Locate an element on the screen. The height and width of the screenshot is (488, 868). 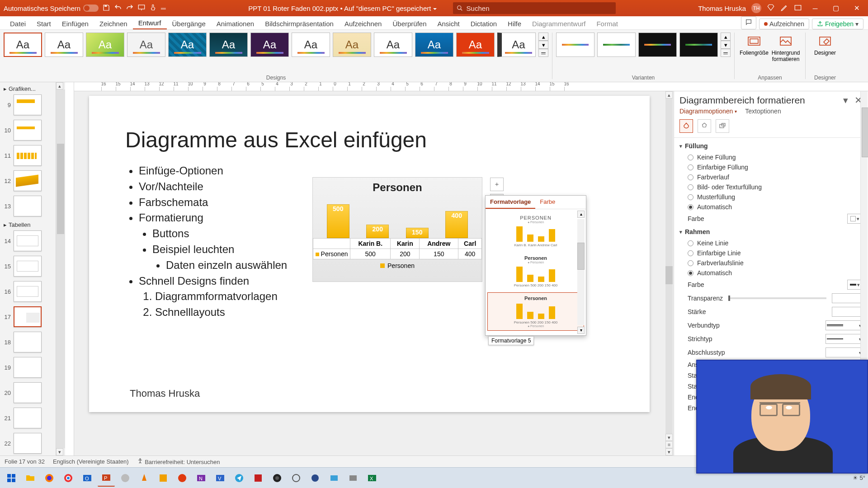
autosave-toggle is located at coordinates (91, 8).